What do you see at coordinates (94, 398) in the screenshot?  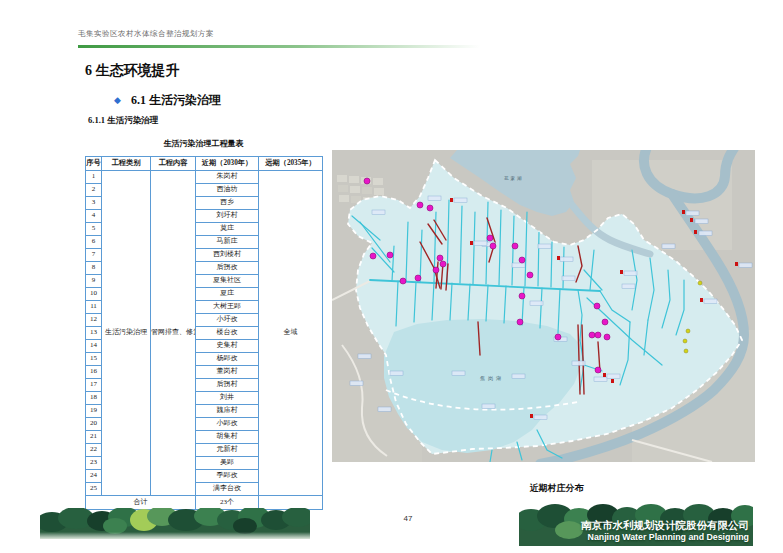 I see `row-number-cell: 18` at bounding box center [94, 398].